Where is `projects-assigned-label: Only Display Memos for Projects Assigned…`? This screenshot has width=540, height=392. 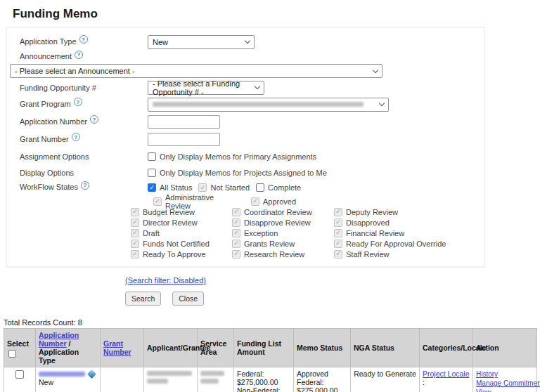 projects-assigned-label: Only Display Memos for Projects Assigned… is located at coordinates (243, 173).